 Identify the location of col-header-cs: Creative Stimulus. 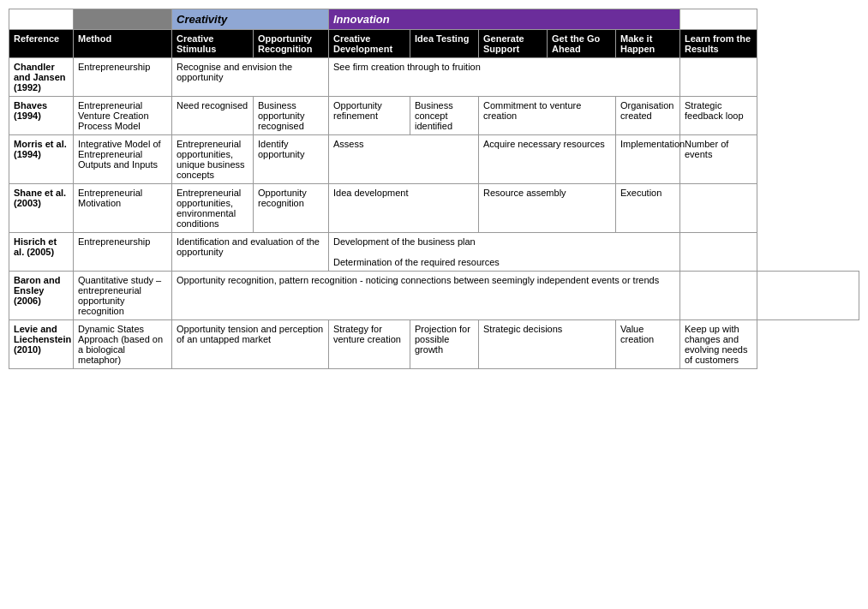
(213, 45).